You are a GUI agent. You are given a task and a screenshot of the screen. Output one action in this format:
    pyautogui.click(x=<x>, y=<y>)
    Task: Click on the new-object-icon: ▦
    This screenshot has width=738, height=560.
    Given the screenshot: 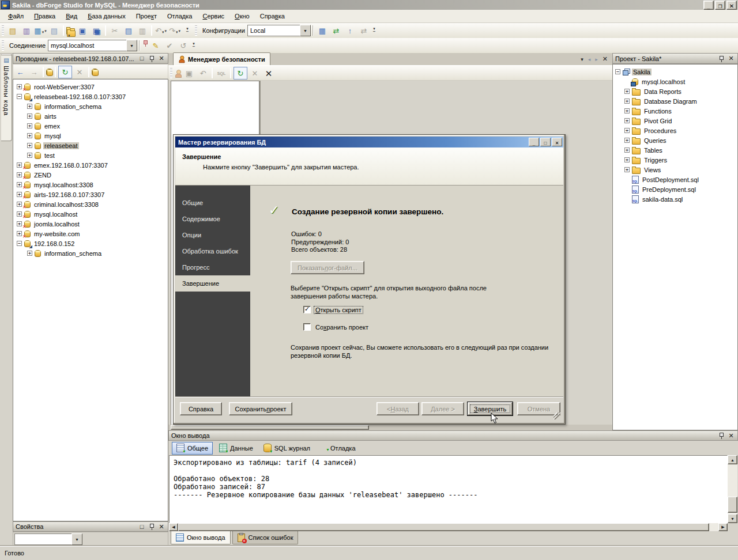 What is the action you would take?
    pyautogui.click(x=40, y=31)
    